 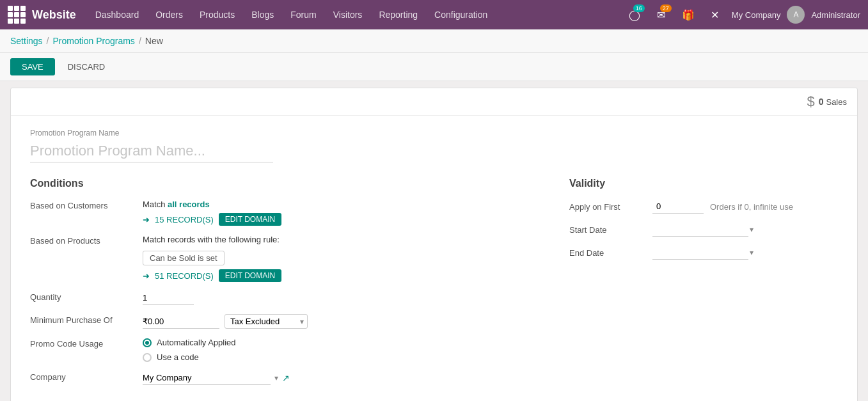 I want to click on match-all-text: Match all records, so click(x=177, y=205).